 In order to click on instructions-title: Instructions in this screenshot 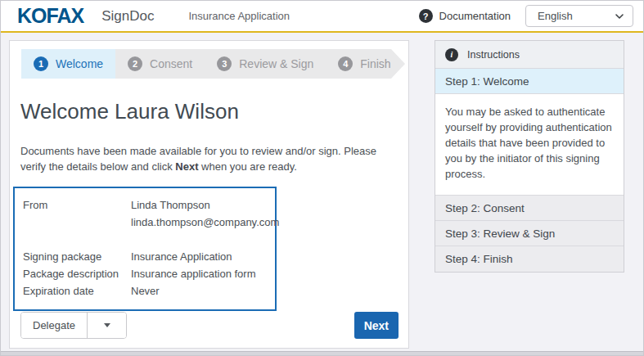, I will do `click(493, 55)`.